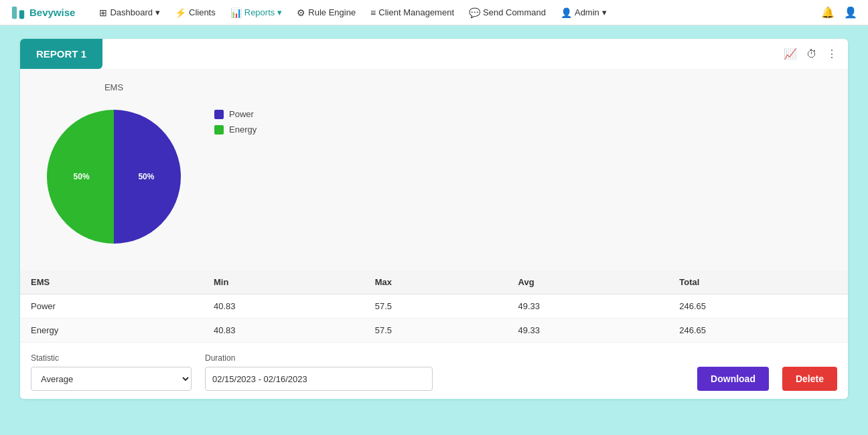 This screenshot has width=868, height=435. Describe the element at coordinates (434, 54) in the screenshot. I see `report-header: REPORT 1 📈 ⏱ ⋮` at that location.